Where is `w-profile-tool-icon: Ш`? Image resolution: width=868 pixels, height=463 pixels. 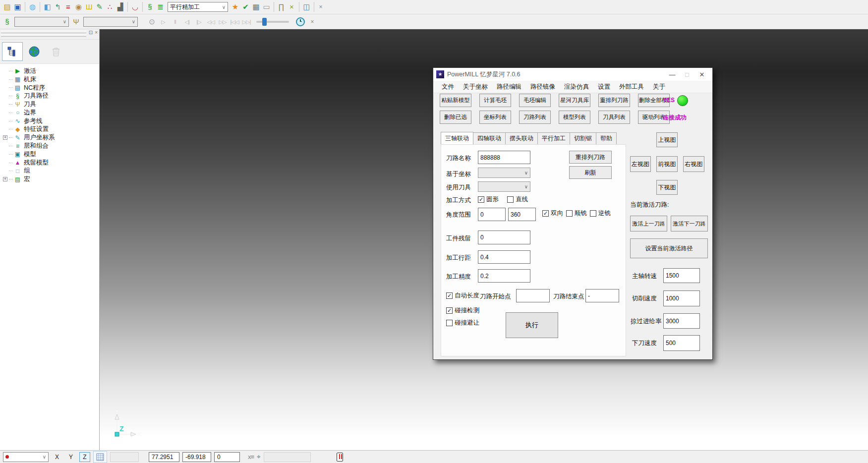 w-profile-tool-icon: Ш is located at coordinates (89, 7).